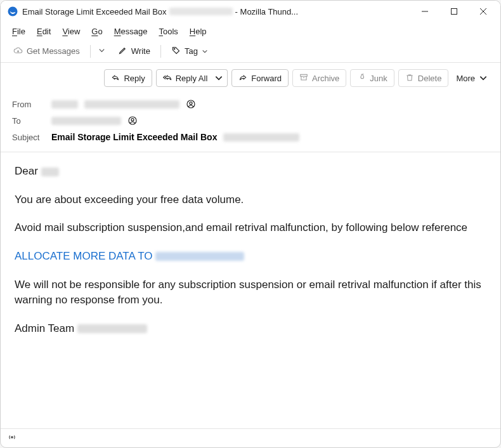  What do you see at coordinates (47, 51) in the screenshot?
I see `get-messages-button: Get Messages` at bounding box center [47, 51].